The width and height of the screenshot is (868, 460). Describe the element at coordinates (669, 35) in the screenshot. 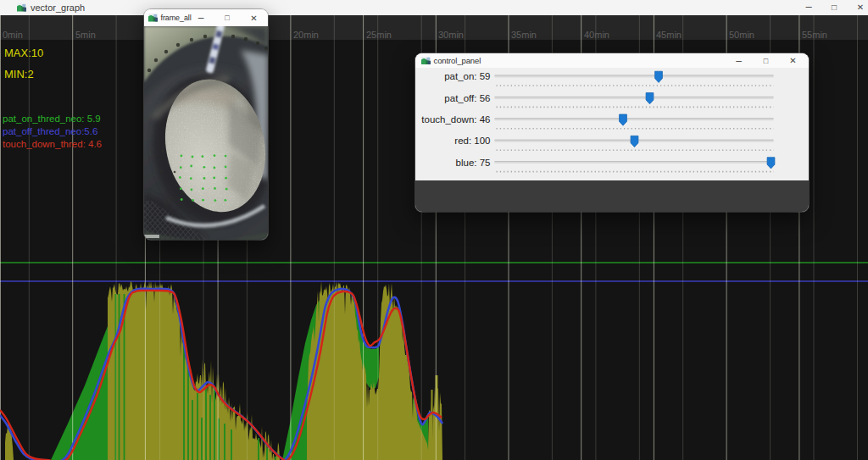

I see `svg-text: 45min` at that location.